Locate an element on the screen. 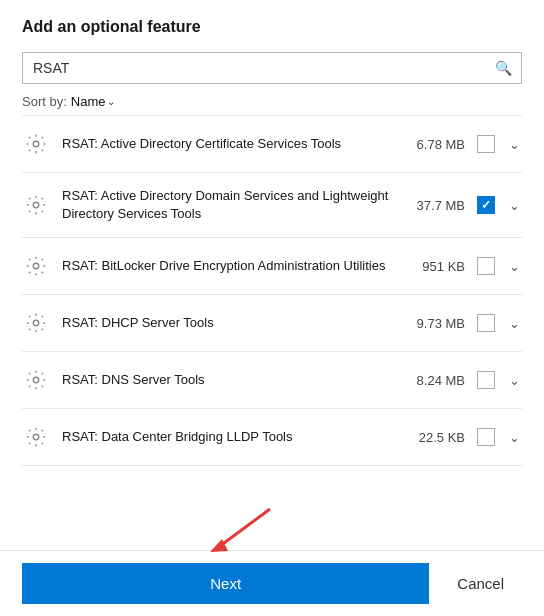 This screenshot has width=544, height=616. feature-size: 951 KB is located at coordinates (436, 266).